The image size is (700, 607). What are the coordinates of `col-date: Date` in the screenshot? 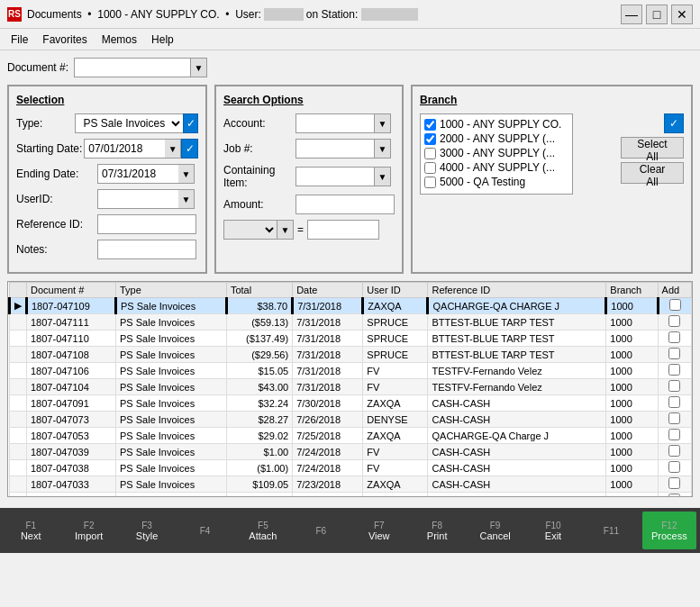 It's located at (328, 290).